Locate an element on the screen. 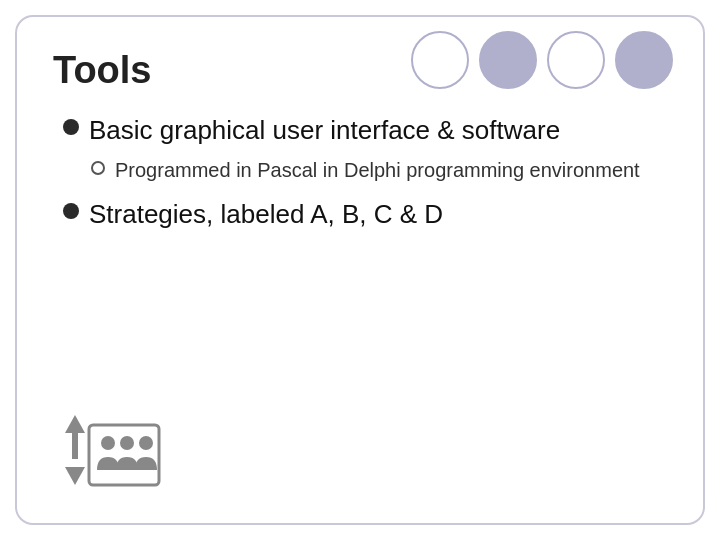 The width and height of the screenshot is (720, 540). bullet-strategies-text: Strategies, labeled A, B, C & D is located at coordinates (266, 215).